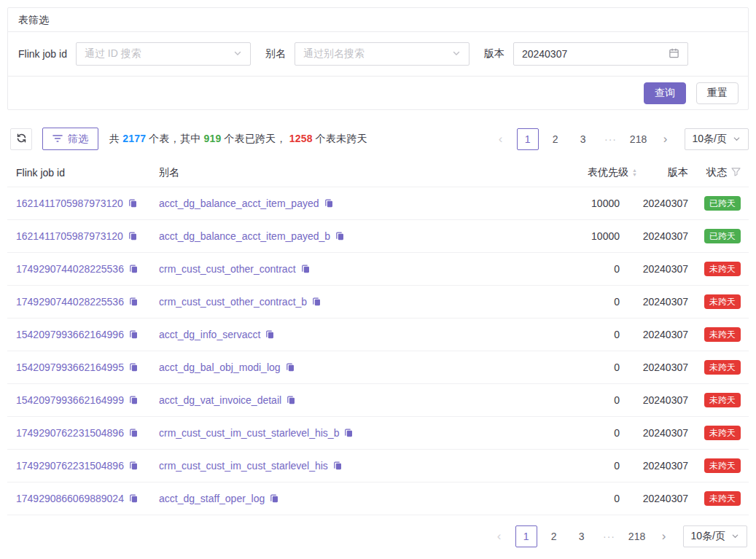  What do you see at coordinates (21, 139) in the screenshot?
I see `refresh-button` at bounding box center [21, 139].